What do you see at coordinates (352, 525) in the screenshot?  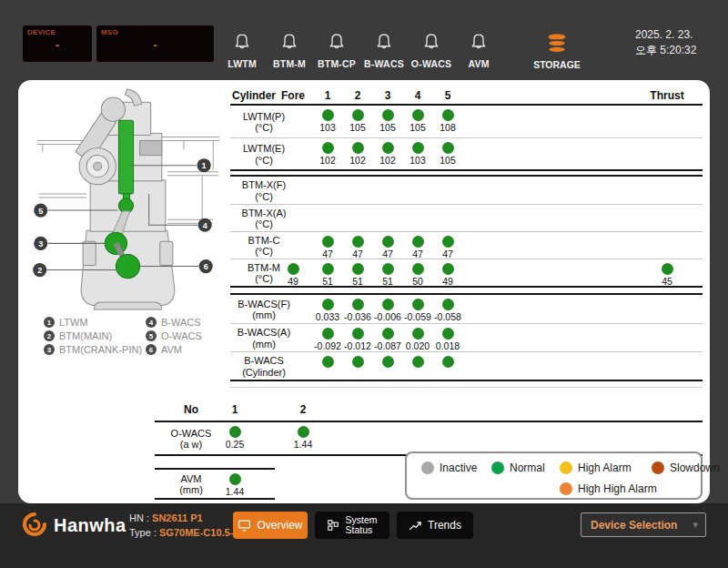 I see `system-status-tab-button: System Status` at bounding box center [352, 525].